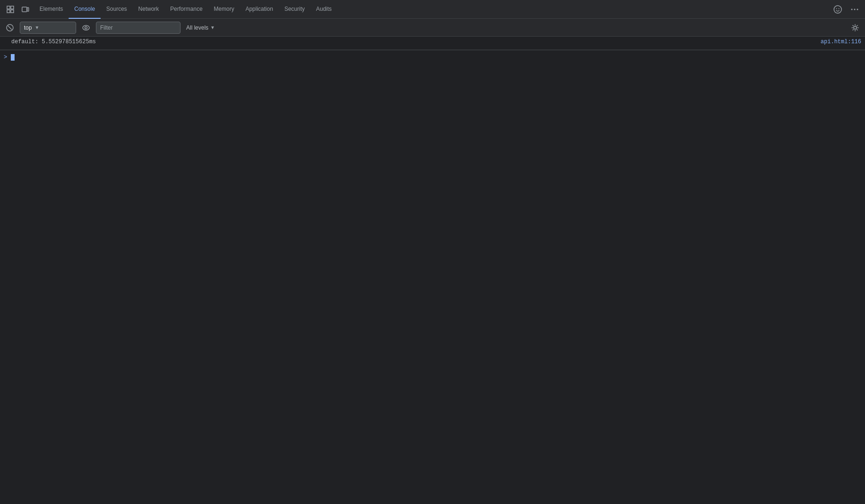 This screenshot has height=504, width=865. Describe the element at coordinates (260, 9) in the screenshot. I see `tab-application: Application` at that location.